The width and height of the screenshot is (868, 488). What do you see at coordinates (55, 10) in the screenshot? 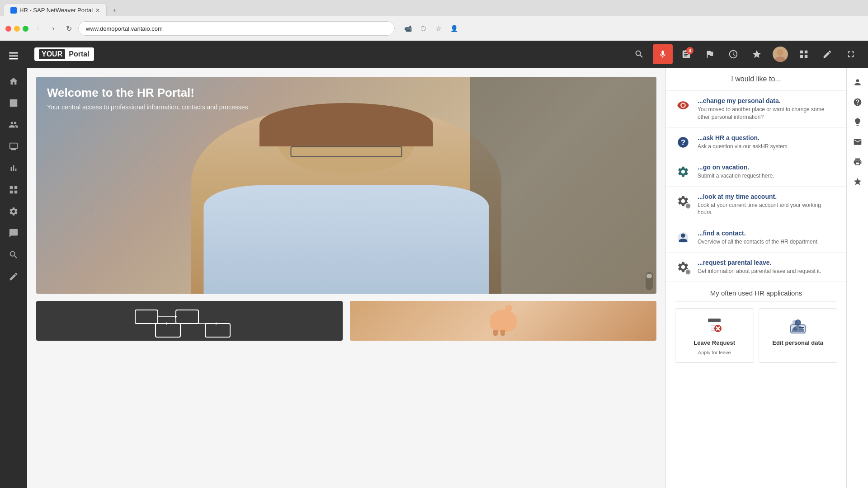
I see `active-tab: HR - SAP NetWeaver Portal ✕` at bounding box center [55, 10].